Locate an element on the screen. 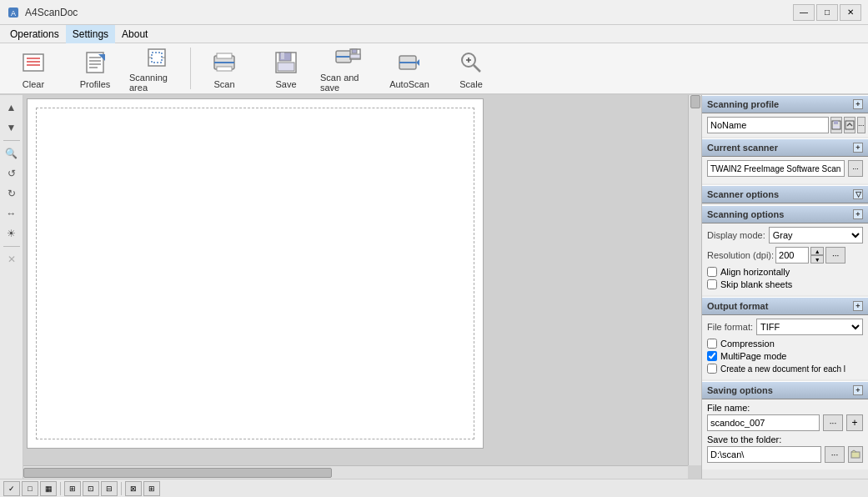  left-btn-rotate-right: ↻ is located at coordinates (12, 193).